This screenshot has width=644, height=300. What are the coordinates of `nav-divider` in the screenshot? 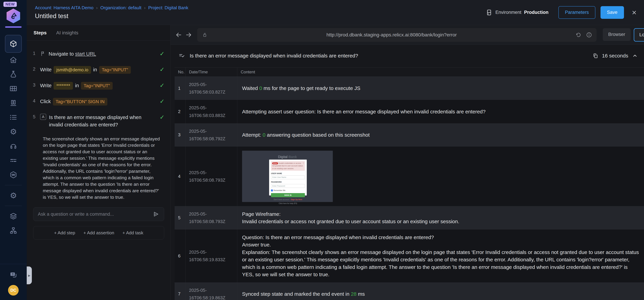 It's located at (14, 185).